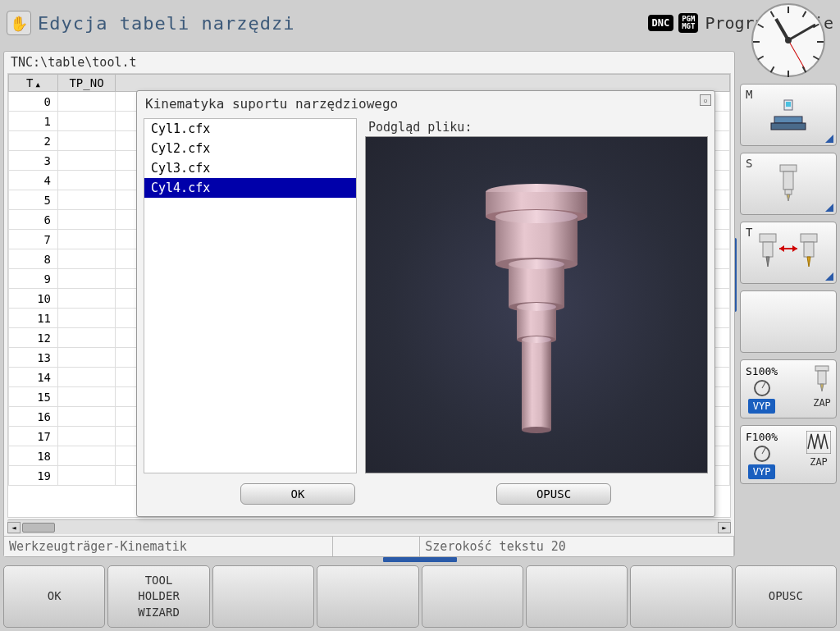 This screenshot has height=631, width=840. What do you see at coordinates (578, 546) in the screenshot?
I see `status-right: Szerokość tekstu 20` at bounding box center [578, 546].